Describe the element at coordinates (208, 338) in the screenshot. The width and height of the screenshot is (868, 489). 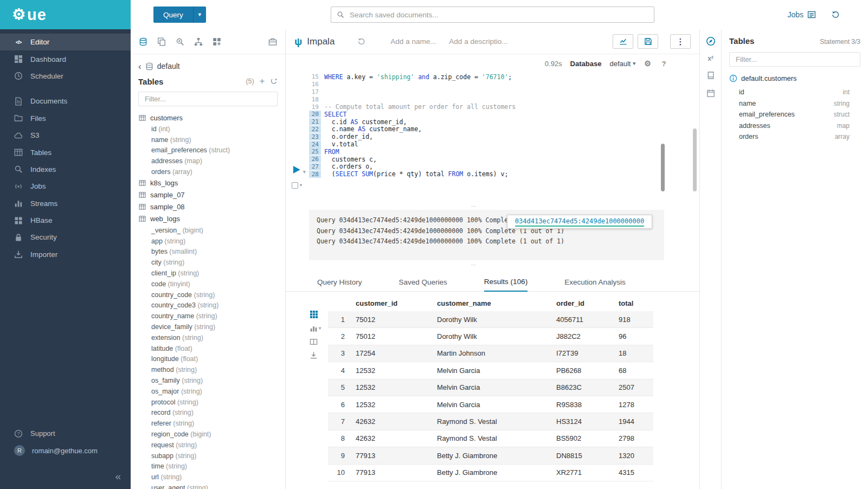
I see `assist-column-extension: extension (string)` at that location.